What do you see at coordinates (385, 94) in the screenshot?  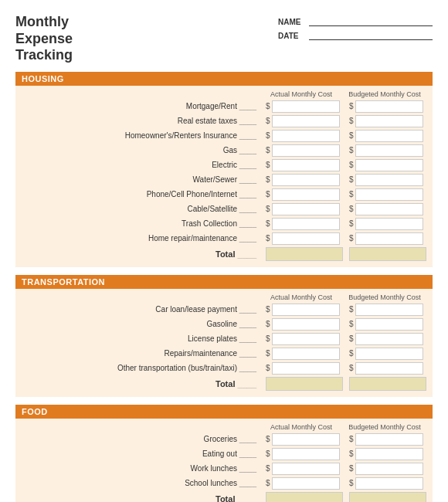 I see `budgeted-col-header: Budgeted Monthly Cost` at bounding box center [385, 94].